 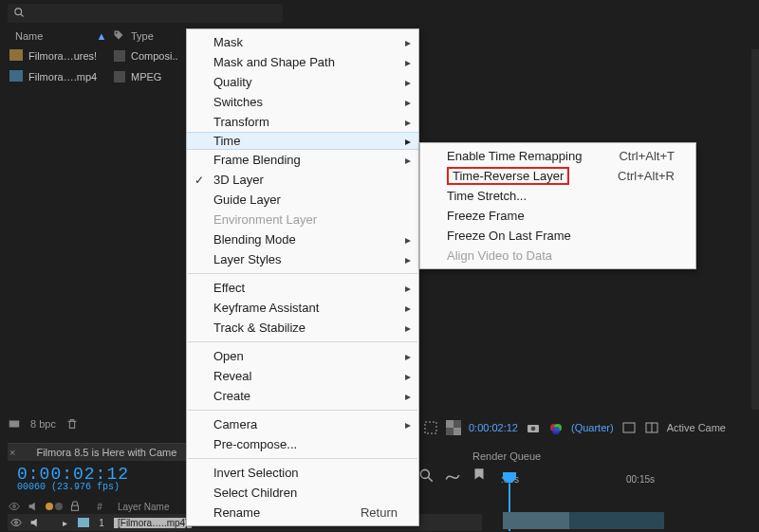 What do you see at coordinates (629, 428) in the screenshot?
I see `viewer-options-icon` at bounding box center [629, 428].